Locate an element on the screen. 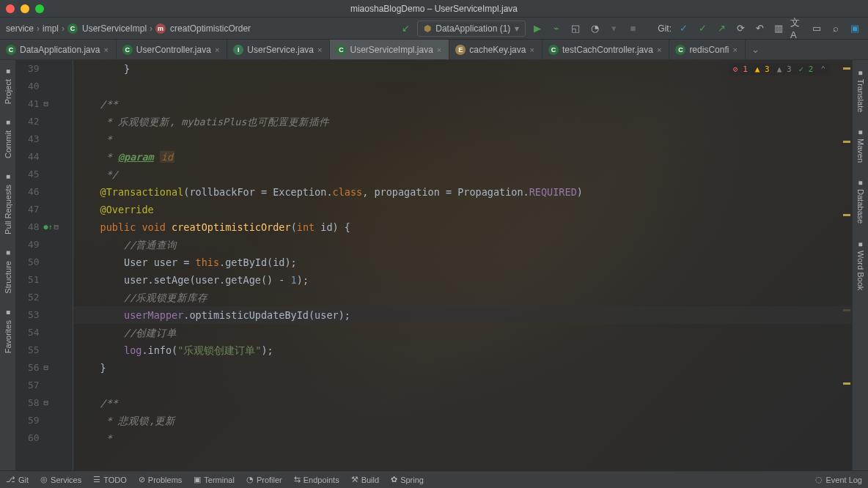 The image size is (868, 488). history-icon: ⟳ is located at coordinates (740, 29).